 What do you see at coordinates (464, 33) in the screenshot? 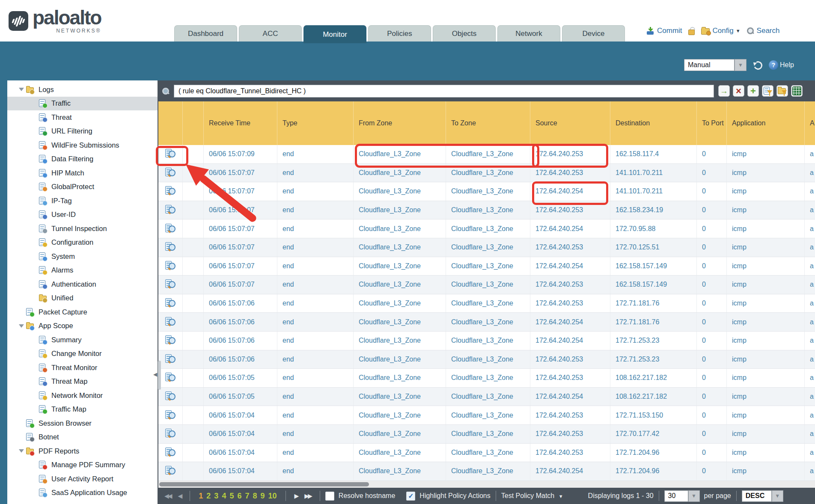
I see `tab-objects: Objects` at bounding box center [464, 33].